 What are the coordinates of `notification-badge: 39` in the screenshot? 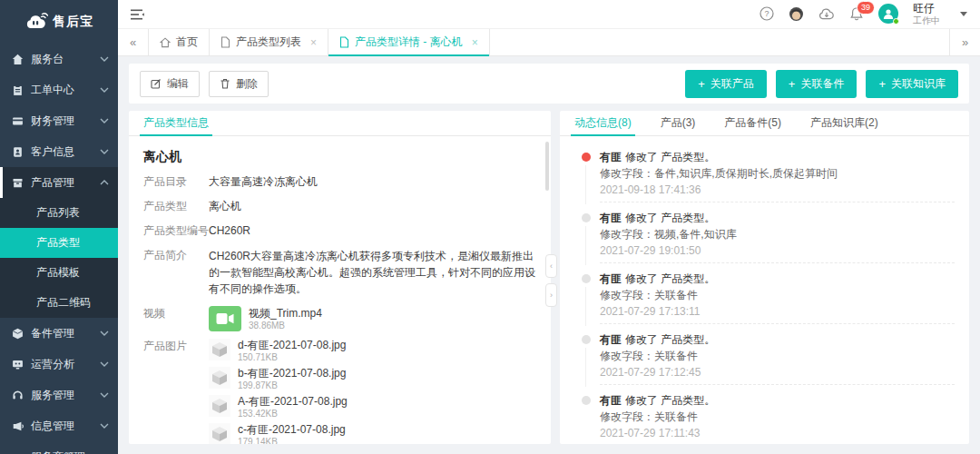 It's located at (866, 7).